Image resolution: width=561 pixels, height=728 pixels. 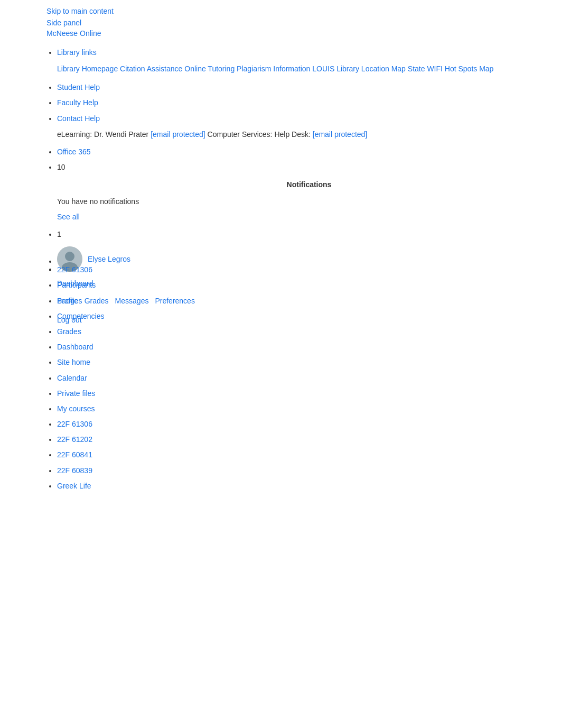 What do you see at coordinates (309, 202) in the screenshot?
I see `notifications-empty-text: You have no notifications` at bounding box center [309, 202].